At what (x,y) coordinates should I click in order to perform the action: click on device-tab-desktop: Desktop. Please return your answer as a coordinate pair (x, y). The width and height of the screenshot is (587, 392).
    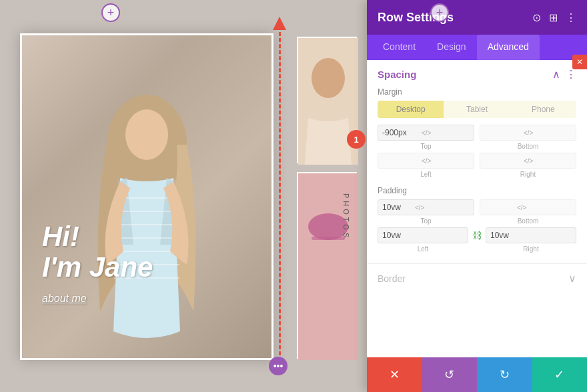
    Looking at the image, I should click on (411, 109).